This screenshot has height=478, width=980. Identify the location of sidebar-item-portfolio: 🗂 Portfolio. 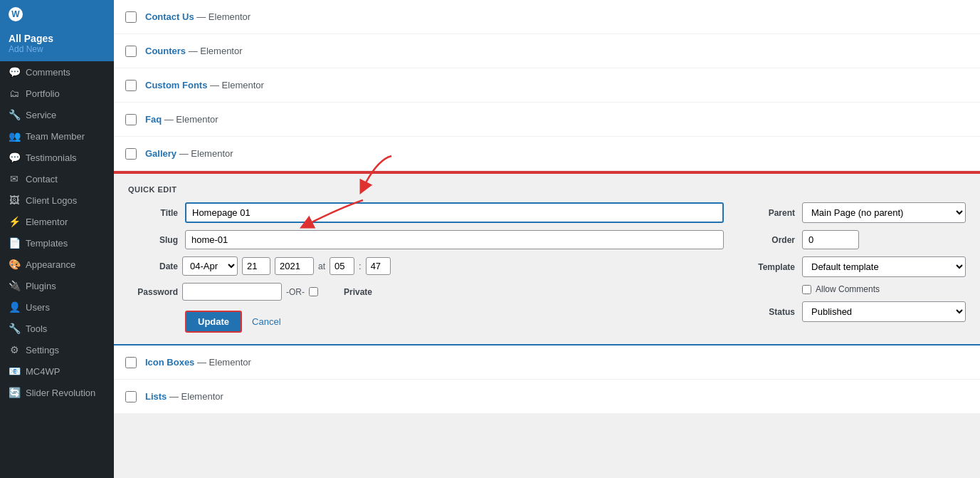
(57, 93).